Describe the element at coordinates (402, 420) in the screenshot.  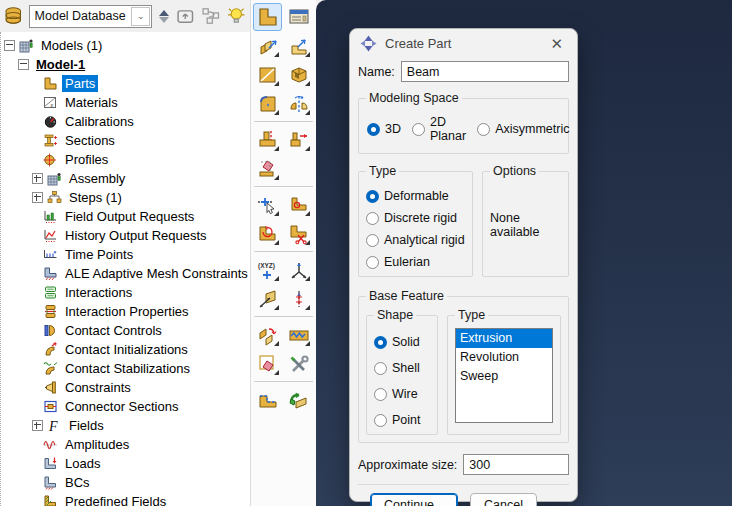
I see `radio-point: Point` at that location.